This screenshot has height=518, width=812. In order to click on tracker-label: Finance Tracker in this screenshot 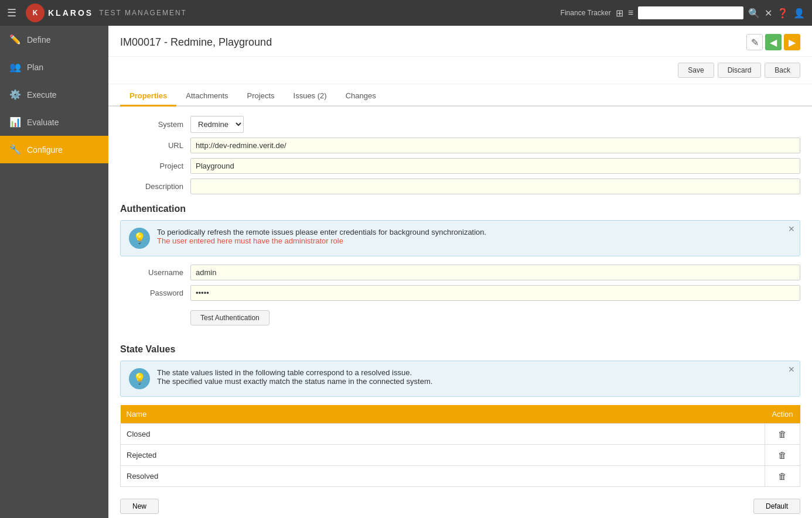, I will do `click(586, 13)`.